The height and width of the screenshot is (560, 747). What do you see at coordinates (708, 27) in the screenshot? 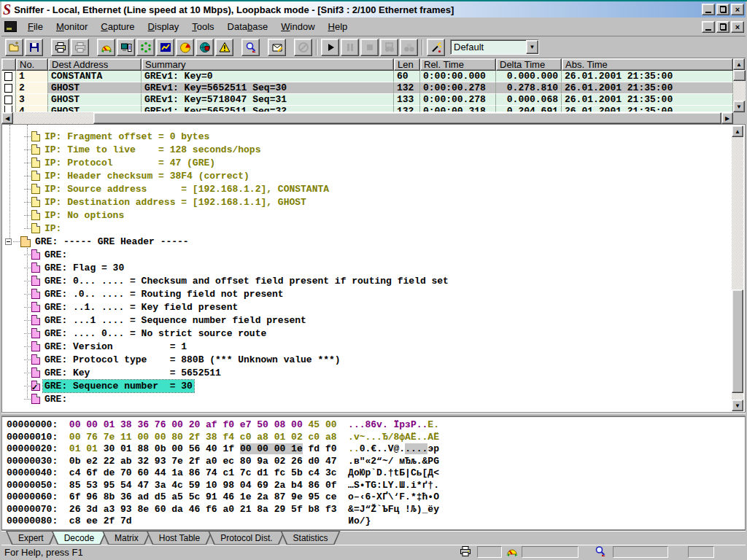
I see `mdi-minimize-button` at bounding box center [708, 27].